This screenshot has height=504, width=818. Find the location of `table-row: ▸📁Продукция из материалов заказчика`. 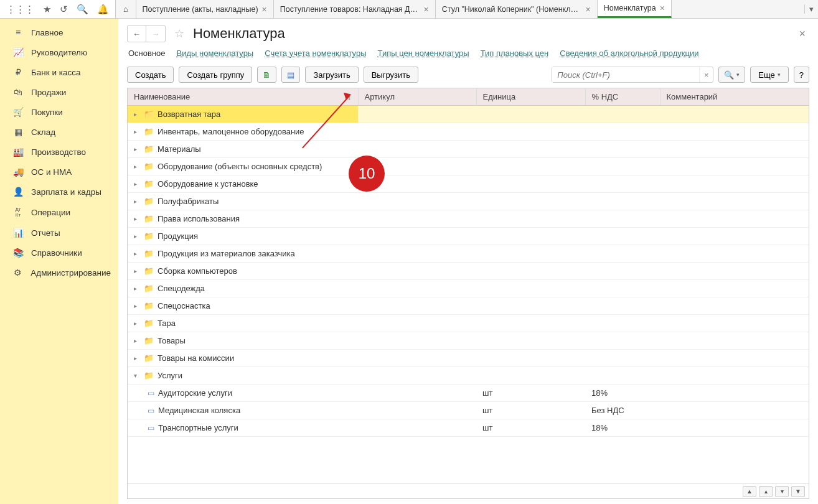

table-row: ▸📁Продукция из материалов заказчика is located at coordinates (468, 254).